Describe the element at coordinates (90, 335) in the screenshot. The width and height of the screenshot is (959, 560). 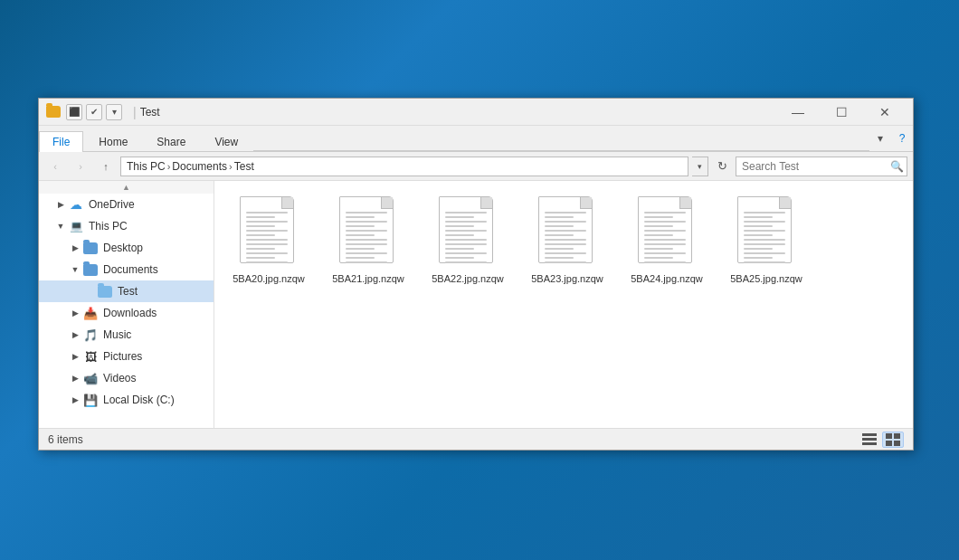
I see `music-icon: 🎵` at that location.